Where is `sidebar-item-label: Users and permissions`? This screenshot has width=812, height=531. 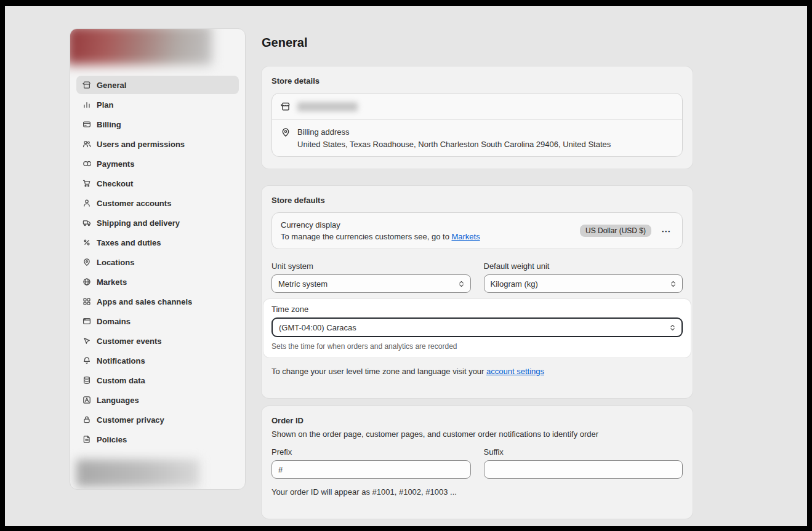 sidebar-item-label: Users and permissions is located at coordinates (140, 144).